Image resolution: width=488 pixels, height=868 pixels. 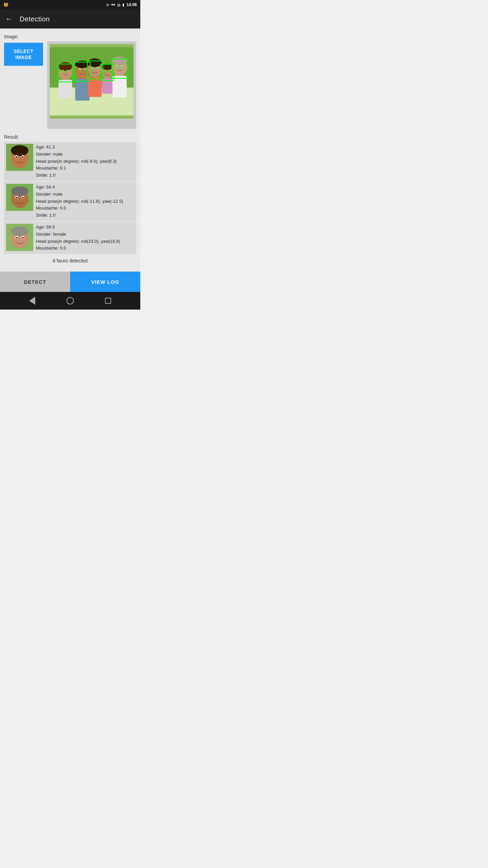 What do you see at coordinates (105, 282) in the screenshot?
I see `view-log-button: VIEW LOG` at bounding box center [105, 282].